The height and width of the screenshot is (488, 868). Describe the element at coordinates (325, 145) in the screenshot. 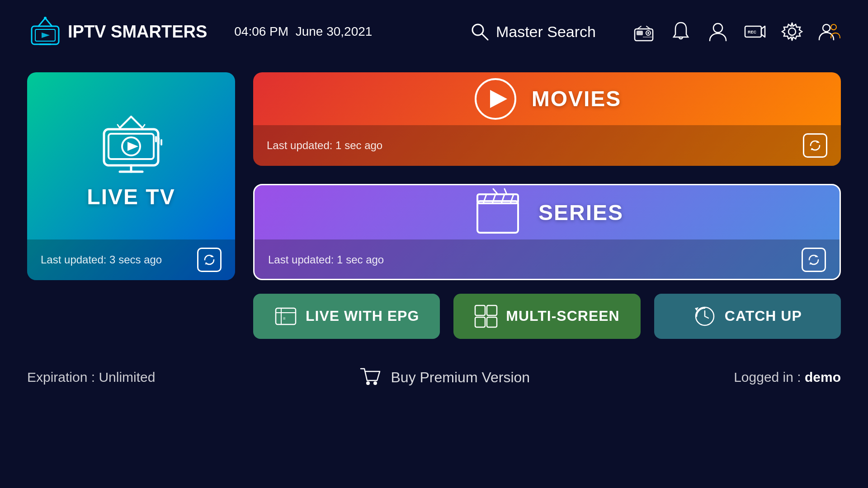

I see `movies-update-text: Last updated: 1 sec ago` at that location.